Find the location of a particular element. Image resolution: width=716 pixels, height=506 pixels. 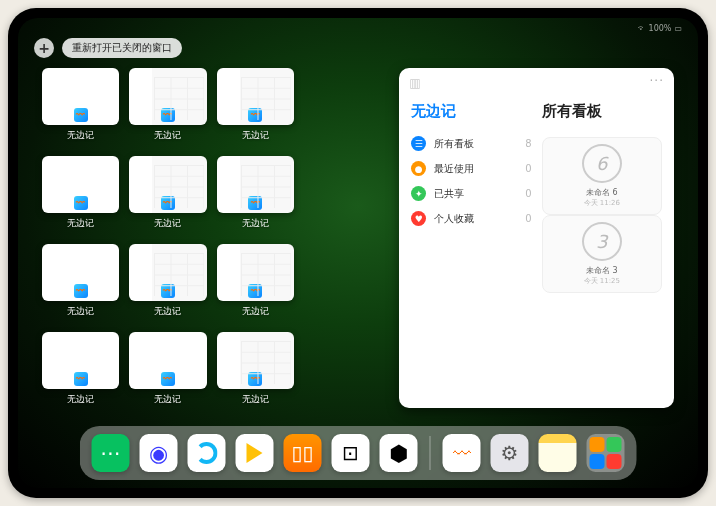

panel-sidebar: 无边记 ☰所有看板8●最近使用0✦已共享0♥个人收藏0 is located at coordinates (471, 238).